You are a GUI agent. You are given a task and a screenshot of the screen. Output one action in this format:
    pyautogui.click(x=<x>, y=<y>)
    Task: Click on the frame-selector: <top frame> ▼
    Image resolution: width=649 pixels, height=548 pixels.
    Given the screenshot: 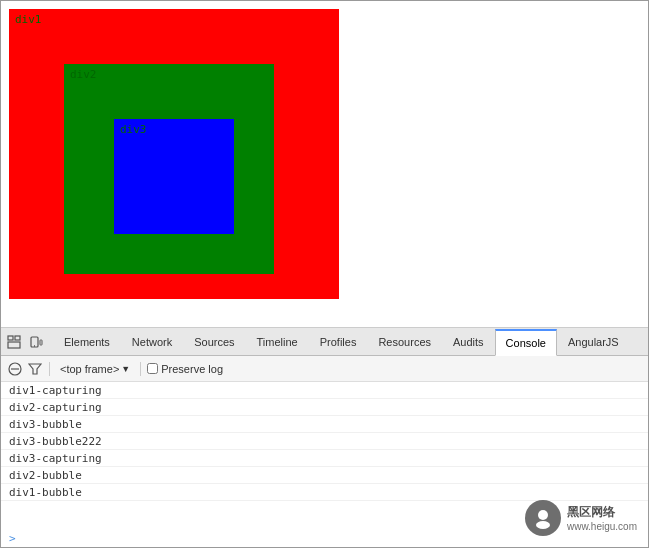 What is the action you would take?
    pyautogui.click(x=95, y=369)
    